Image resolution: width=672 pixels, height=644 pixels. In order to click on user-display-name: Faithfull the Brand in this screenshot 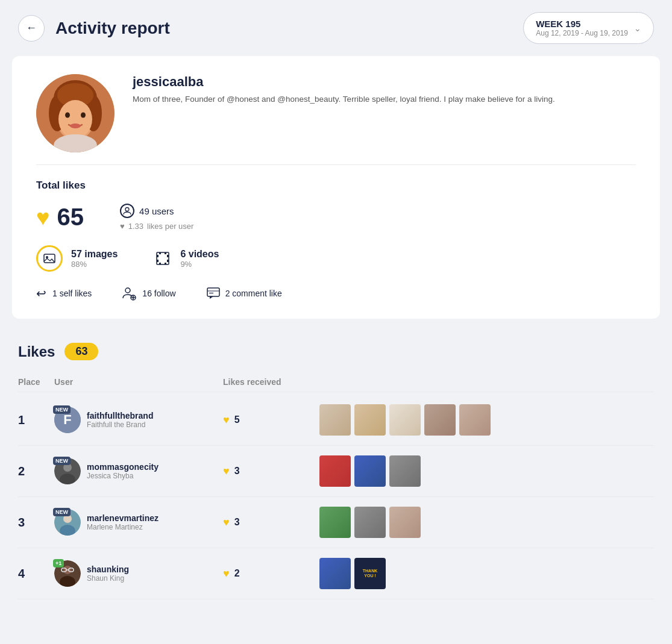, I will do `click(120, 425)`.